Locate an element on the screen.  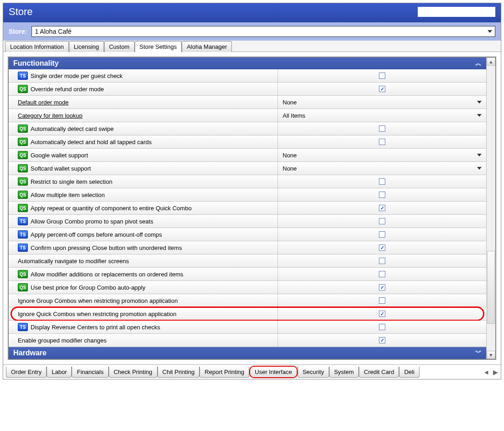
setting-row: Category for item lookupAll Items is located at coordinates (247, 116).